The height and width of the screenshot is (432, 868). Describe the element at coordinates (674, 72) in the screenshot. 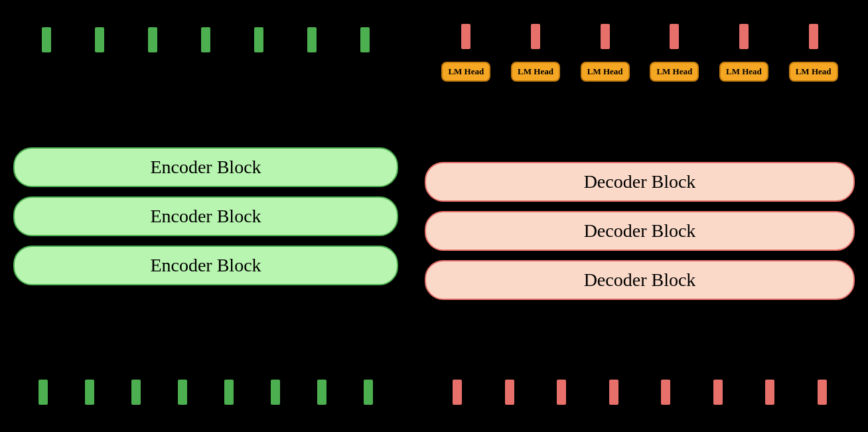

I see `lm-head-4: LM Head` at that location.